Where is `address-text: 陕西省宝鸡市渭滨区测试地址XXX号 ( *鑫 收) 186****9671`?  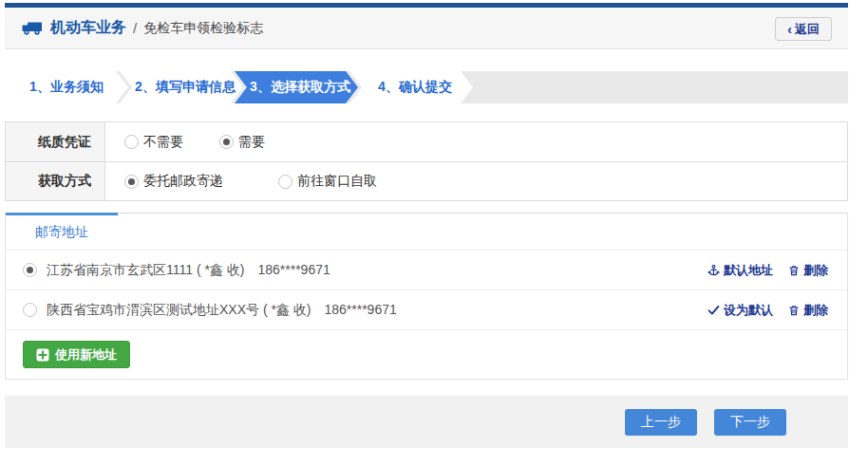 address-text: 陕西省宝鸡市渭滨区测试地址XXX号 ( *鑫 收) 186****9671 is located at coordinates (377, 310).